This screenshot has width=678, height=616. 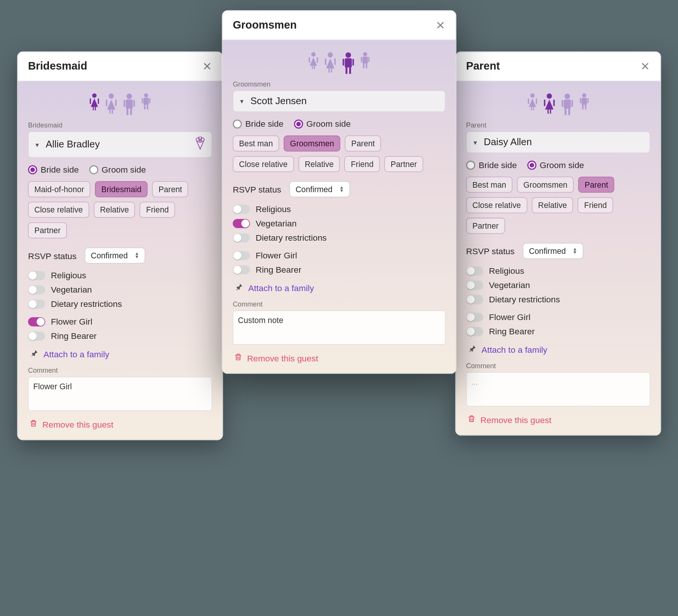 I want to click on card-header: Bridesmaid ✕, so click(x=120, y=67).